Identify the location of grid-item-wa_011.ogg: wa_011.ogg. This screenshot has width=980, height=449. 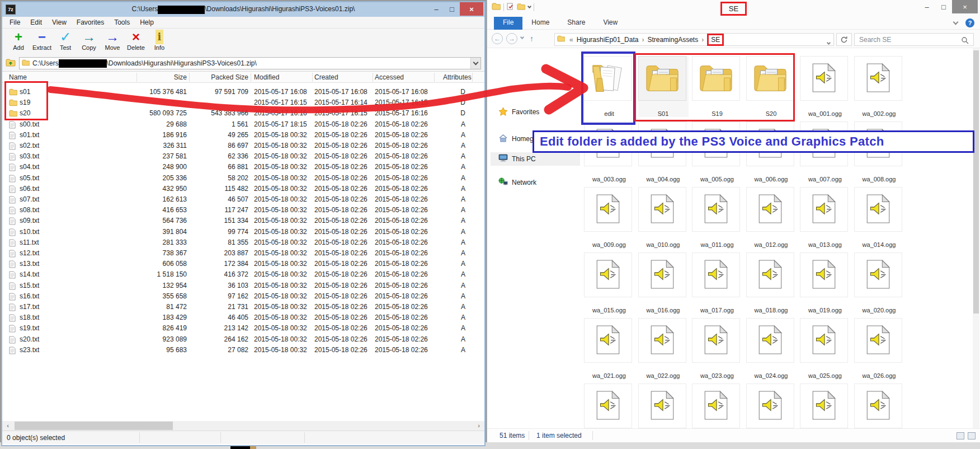
(717, 217).